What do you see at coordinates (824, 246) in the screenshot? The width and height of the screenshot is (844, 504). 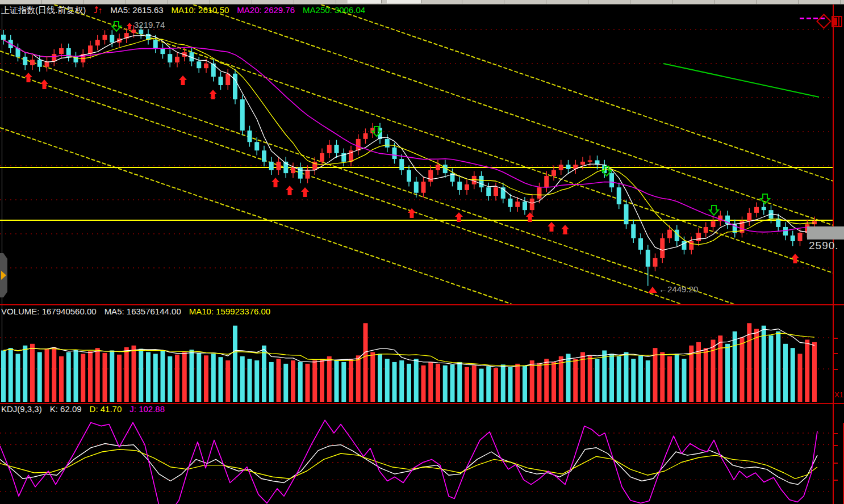 I see `last-price-label: 2590.` at bounding box center [824, 246].